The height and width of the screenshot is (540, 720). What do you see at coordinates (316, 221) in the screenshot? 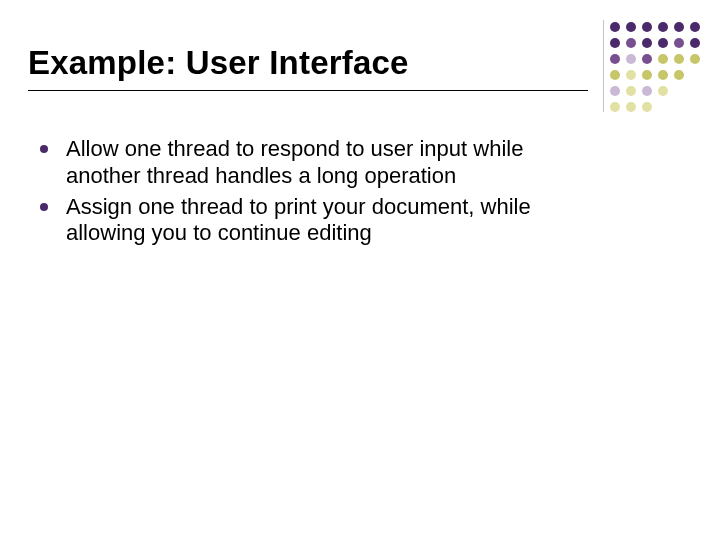
I see `list-item: Assign one thread to print your document…` at bounding box center [316, 221].